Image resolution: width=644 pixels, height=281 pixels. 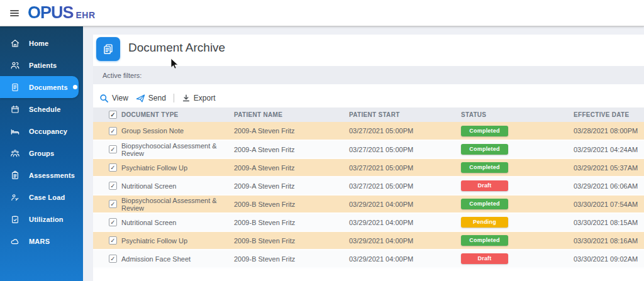 I want to click on caseload-icon, so click(x=15, y=197).